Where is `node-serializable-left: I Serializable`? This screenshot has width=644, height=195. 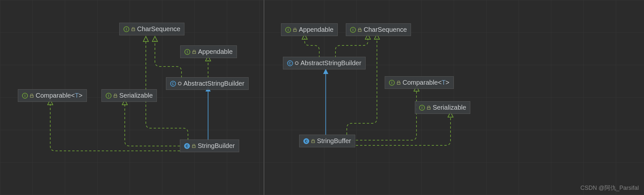
node-serializable-left: I Serializable is located at coordinates (129, 95).